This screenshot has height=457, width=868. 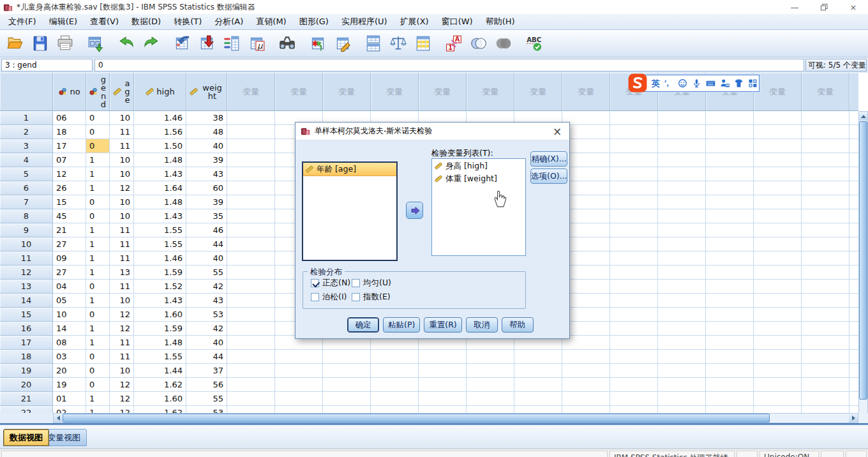 I want to click on descriptives-icon: μ, so click(x=257, y=43).